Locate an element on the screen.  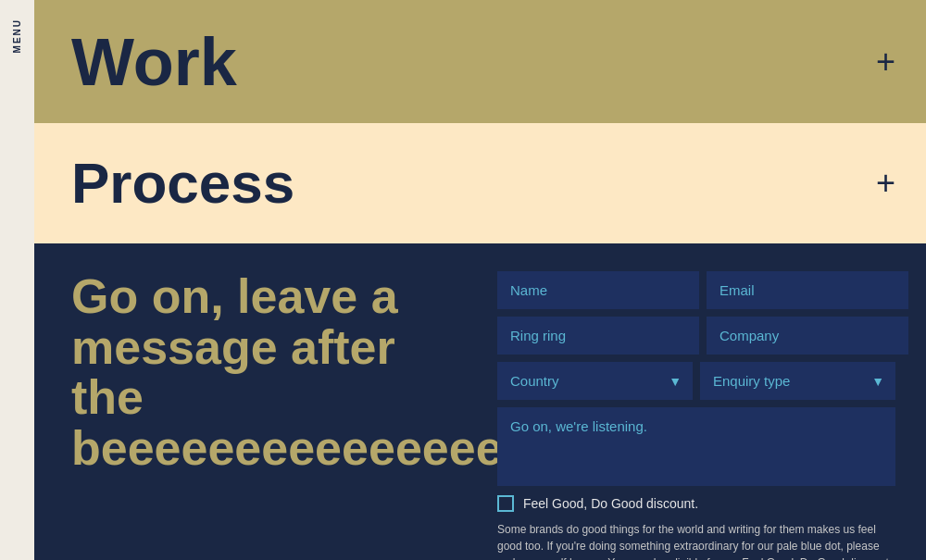
work-title: Work is located at coordinates (154, 62).